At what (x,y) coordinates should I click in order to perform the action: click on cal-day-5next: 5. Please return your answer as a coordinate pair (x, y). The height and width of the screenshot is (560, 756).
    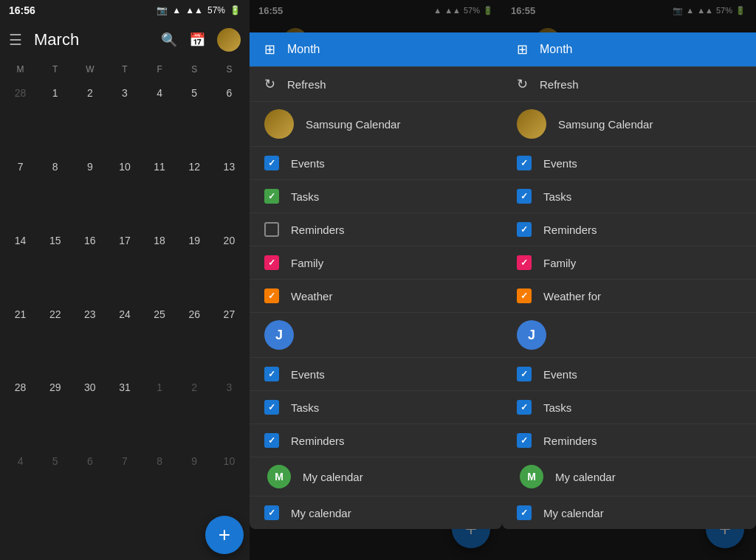
    Looking at the image, I should click on (55, 485).